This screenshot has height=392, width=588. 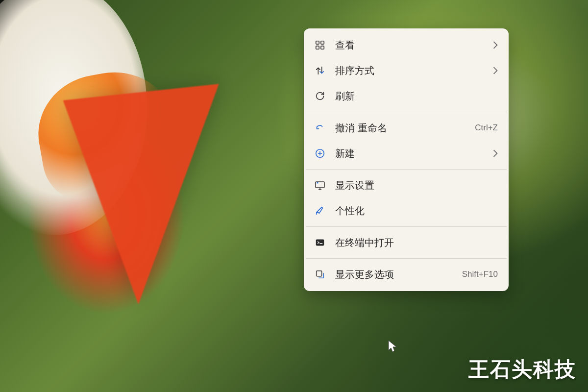 What do you see at coordinates (320, 243) in the screenshot?
I see `terminal-icon` at bounding box center [320, 243].